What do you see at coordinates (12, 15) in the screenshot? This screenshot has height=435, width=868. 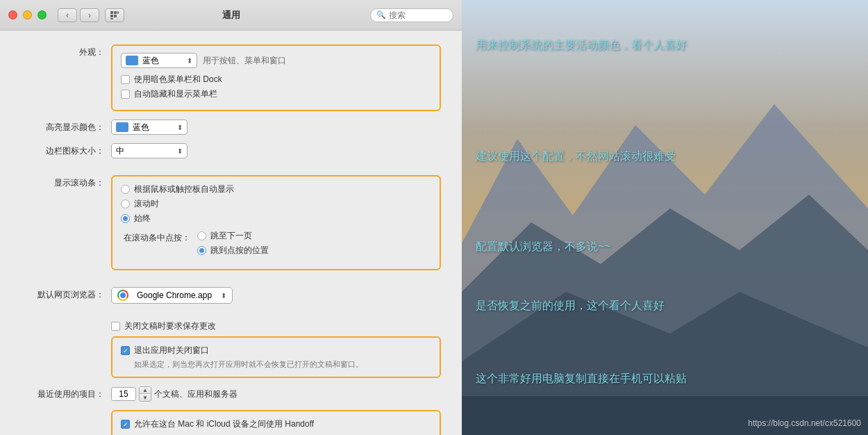 I see `close-button` at bounding box center [12, 15].